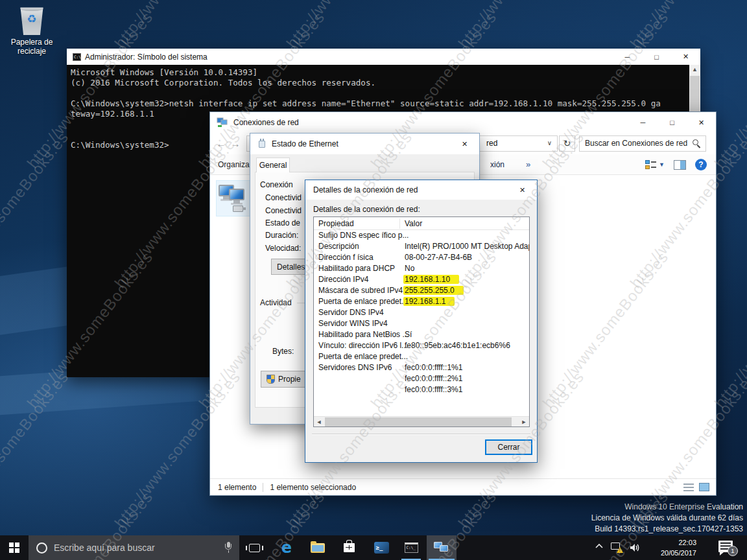  What do you see at coordinates (689, 487) in the screenshot?
I see `details-view-icon` at bounding box center [689, 487].